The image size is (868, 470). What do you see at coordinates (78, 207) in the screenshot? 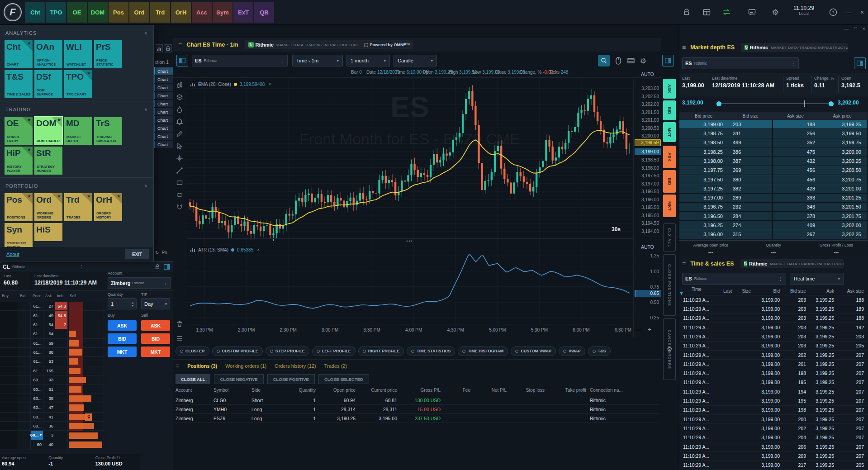
I see `launcher-tile-trd: ★TrdTRADES` at bounding box center [78, 207].